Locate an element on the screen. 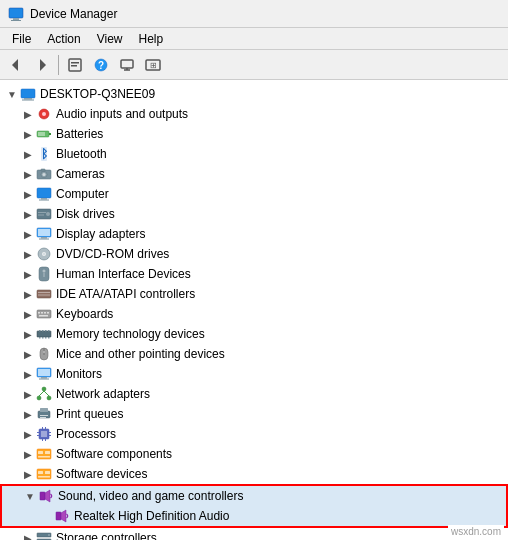  item-label: Audio inputs and outputs is located at coordinates (122, 114).